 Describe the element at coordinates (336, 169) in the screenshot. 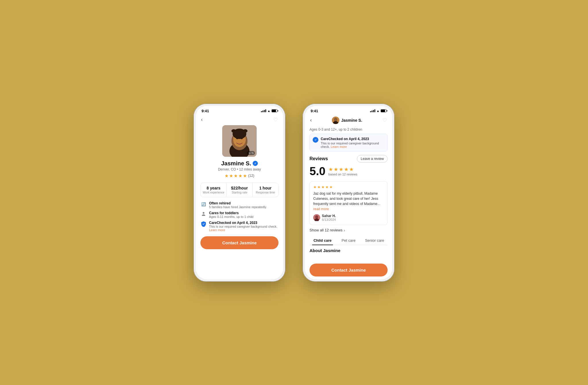

I see `rating-star-2: ★` at that location.